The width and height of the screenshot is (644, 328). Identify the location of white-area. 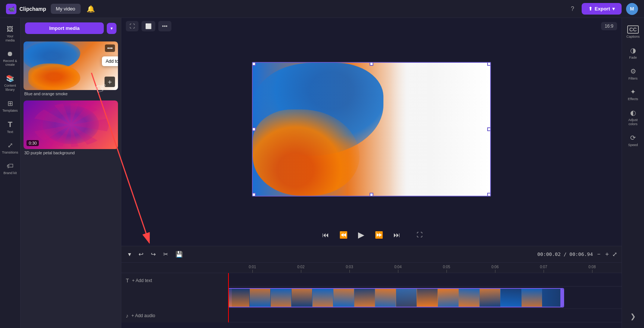
(441, 129).